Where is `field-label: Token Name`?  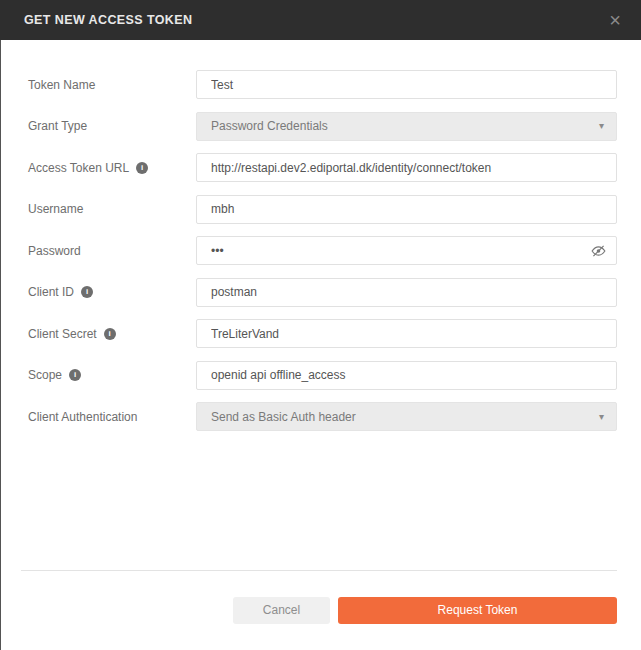 field-label: Token Name is located at coordinates (62, 85).